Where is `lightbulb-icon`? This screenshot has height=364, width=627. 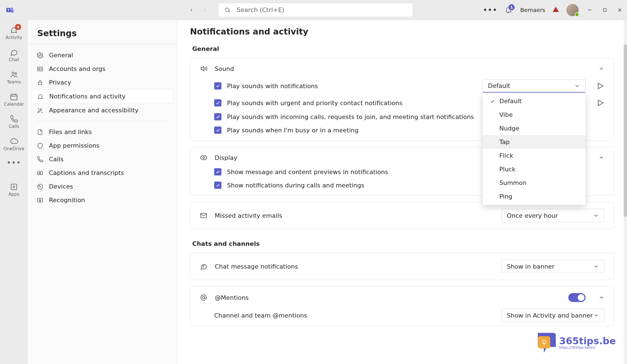 lightbulb-icon is located at coordinates (544, 342).